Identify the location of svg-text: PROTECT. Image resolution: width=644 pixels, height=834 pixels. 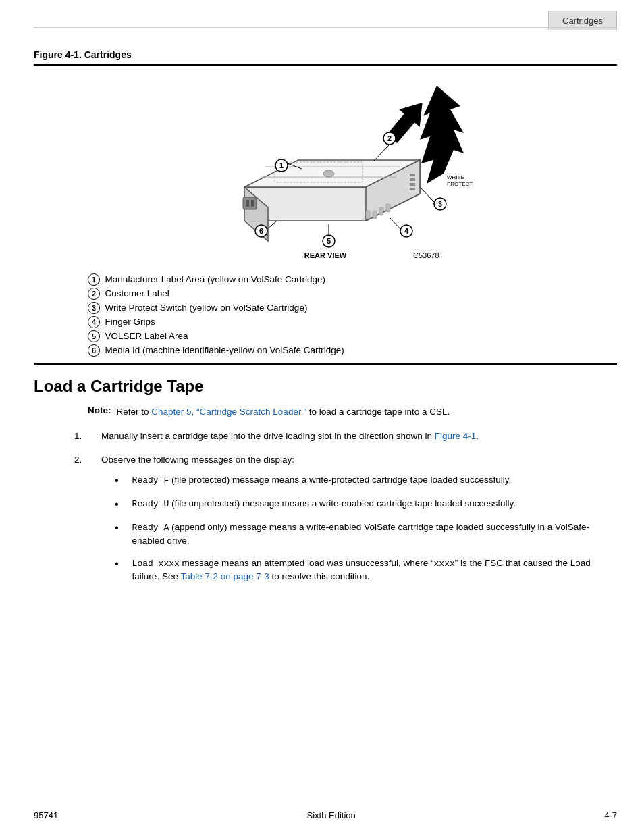
(460, 184).